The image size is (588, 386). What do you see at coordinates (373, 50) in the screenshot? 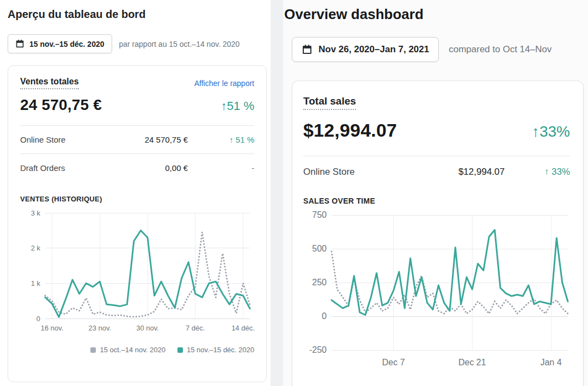
I see `date-range-label: Nov 26, 2020–Jan 7, 2021` at bounding box center [373, 50].